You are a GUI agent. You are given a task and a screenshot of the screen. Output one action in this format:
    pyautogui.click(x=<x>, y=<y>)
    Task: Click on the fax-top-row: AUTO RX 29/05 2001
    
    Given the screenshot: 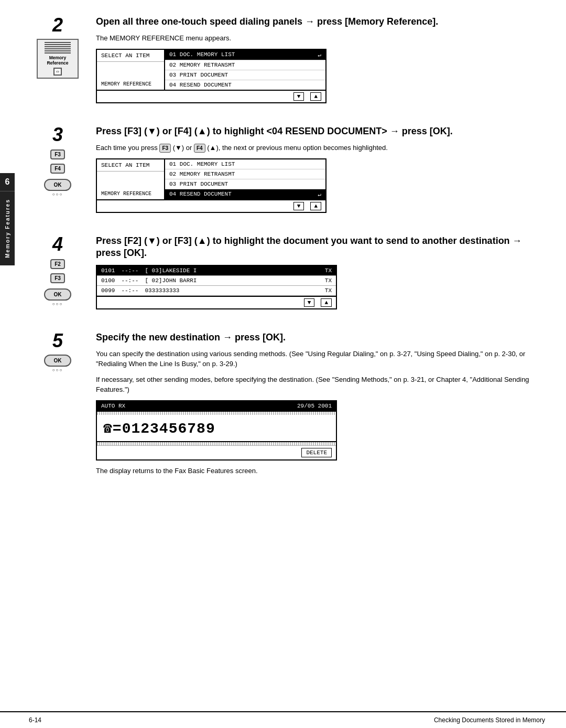 What is the action you would take?
    pyautogui.click(x=216, y=406)
    